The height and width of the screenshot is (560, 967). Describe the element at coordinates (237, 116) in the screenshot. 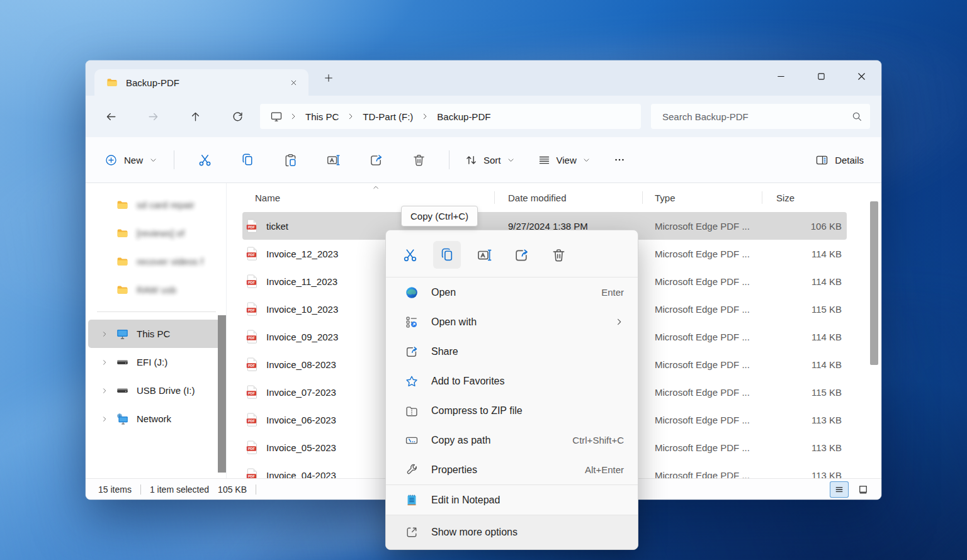

I see `refresh-button` at that location.